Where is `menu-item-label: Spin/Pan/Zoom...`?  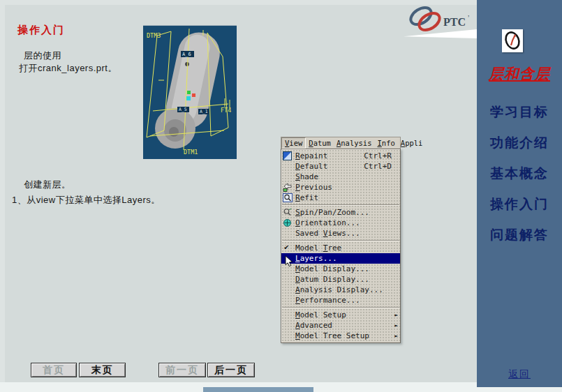 menu-item-label: Spin/Pan/Zoom... is located at coordinates (332, 212).